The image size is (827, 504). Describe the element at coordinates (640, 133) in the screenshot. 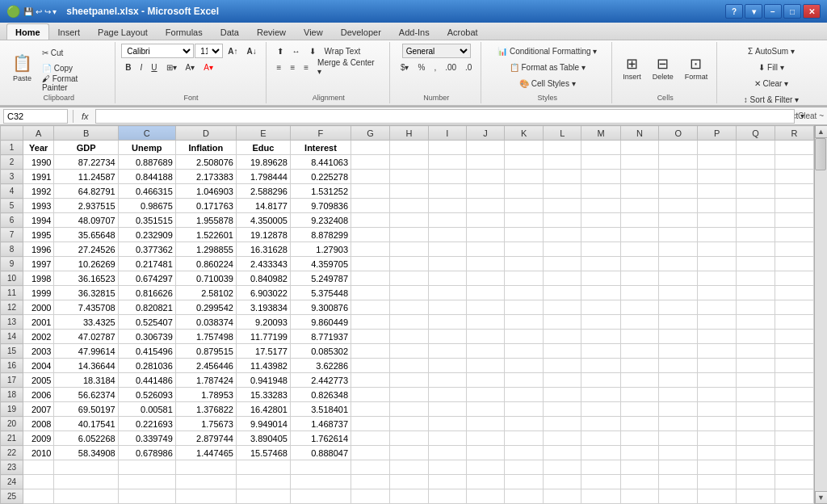

I see `col-header-n: N` at that location.